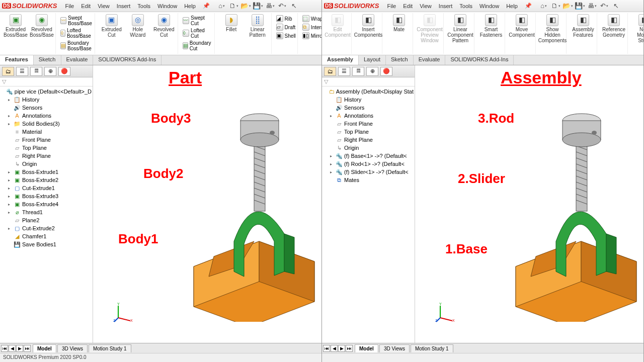  I want to click on lofted-cut-button: ◊Lofted Cut, so click(198, 33).